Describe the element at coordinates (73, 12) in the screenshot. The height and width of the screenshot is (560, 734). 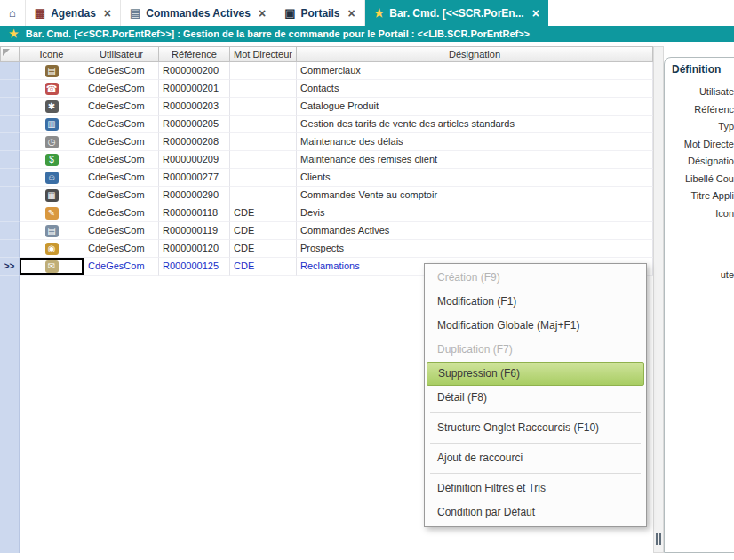
I see `tab-agendas: ▦ Agendas ×` at that location.